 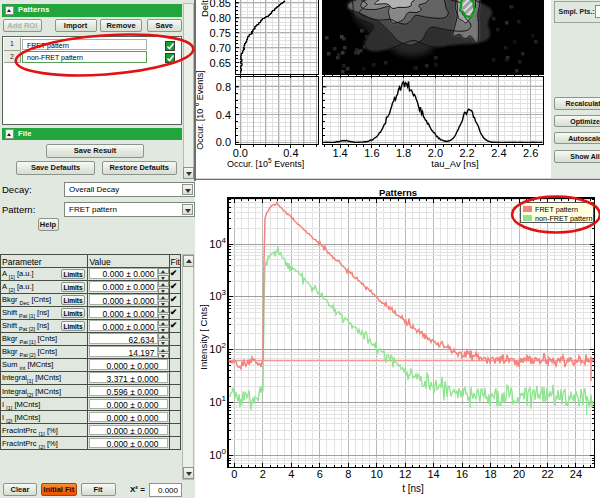 I want to click on svg-text: 6, so click(x=320, y=474).